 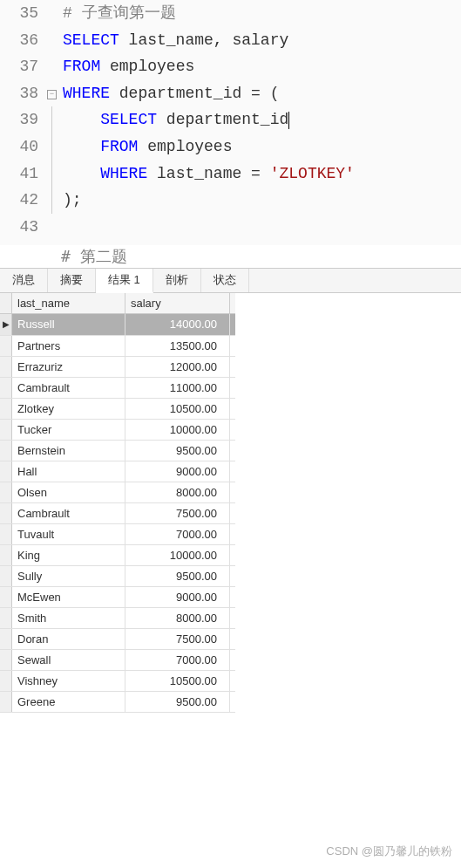 What do you see at coordinates (118, 388) in the screenshot?
I see `table-row: Cambrault11000.00` at bounding box center [118, 388].